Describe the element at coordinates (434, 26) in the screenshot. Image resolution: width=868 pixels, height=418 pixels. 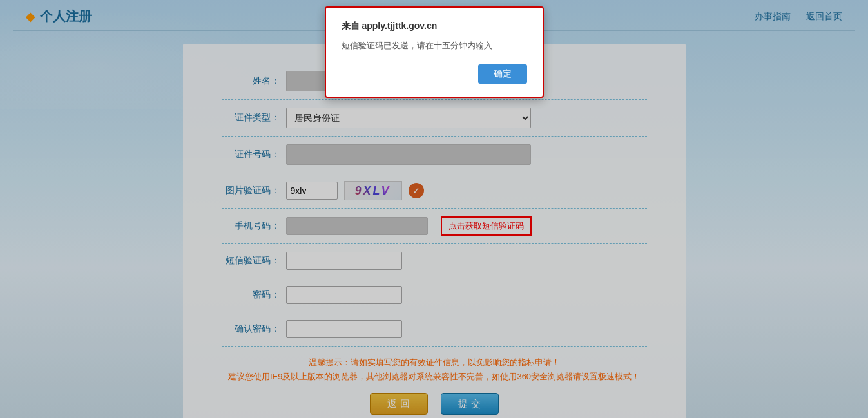
I see `modal-title: 来自 apply.tjjttk.gov.cn` at that location.